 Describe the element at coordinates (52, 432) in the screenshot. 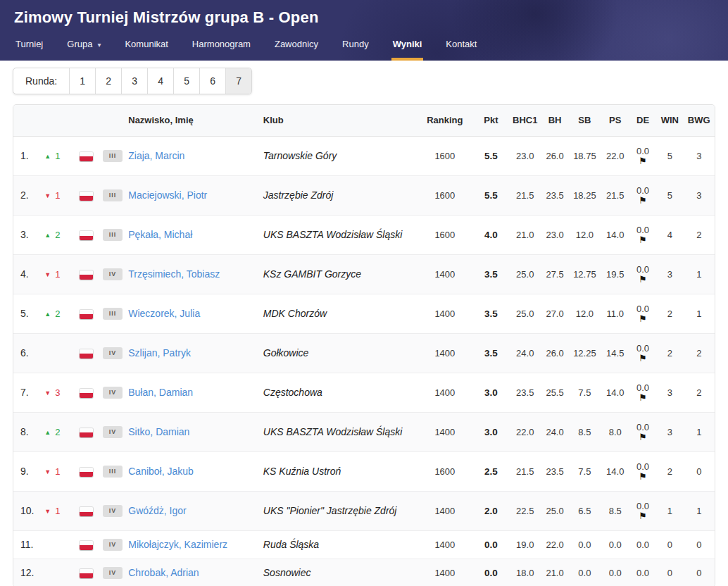

I see `rank-change: ▲2` at that location.